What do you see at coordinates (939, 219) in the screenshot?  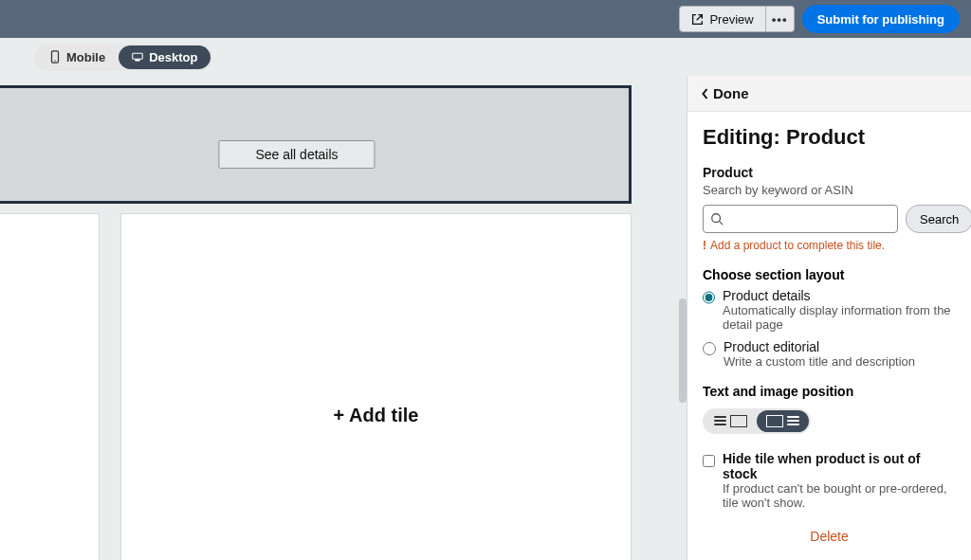 I see `search-button: Search` at bounding box center [939, 219].